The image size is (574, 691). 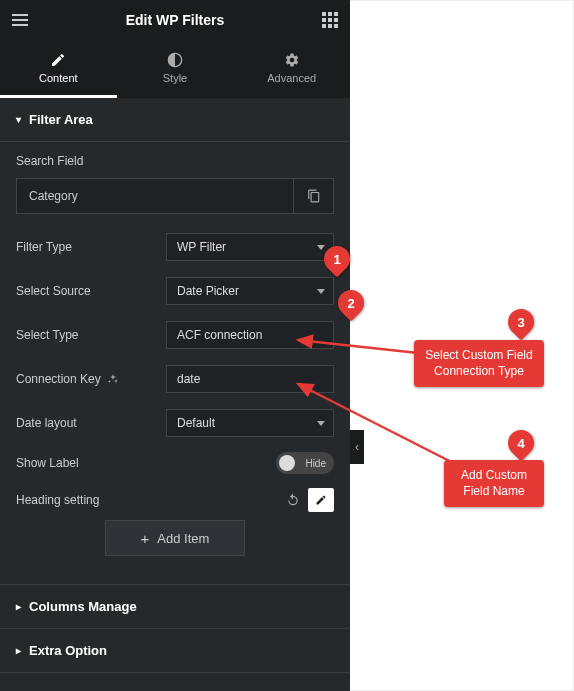 I want to click on panel-title: Edit WP Filters, so click(x=176, y=20).